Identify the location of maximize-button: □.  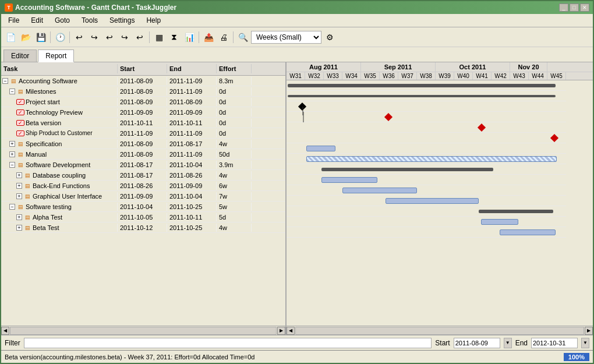
(574, 8).